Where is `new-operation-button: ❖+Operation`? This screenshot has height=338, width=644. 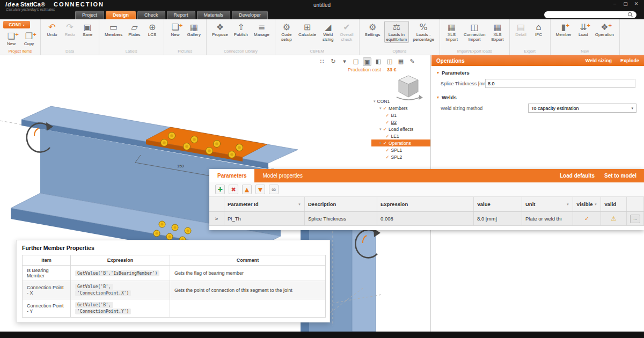
new-operation-button: ❖+Operation is located at coordinates (604, 30).